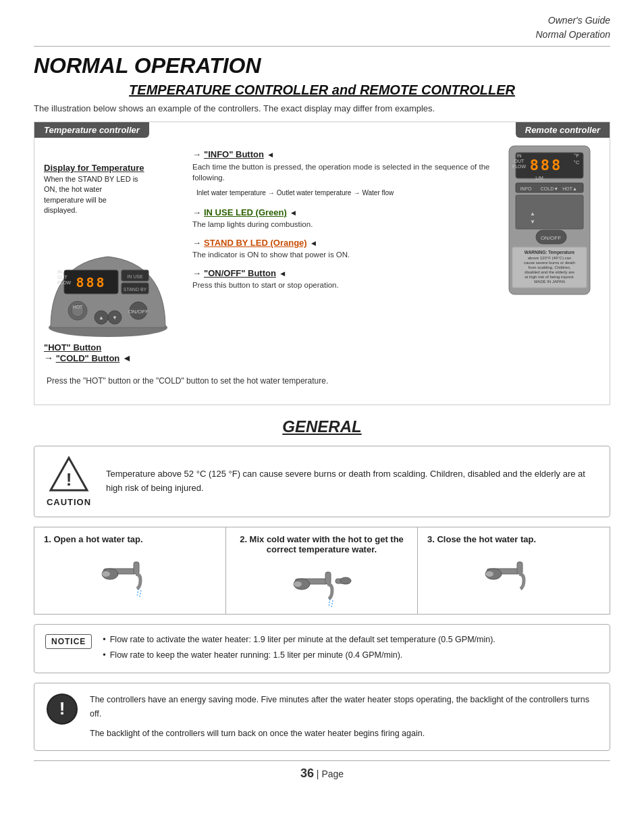 This screenshot has width=644, height=834. I want to click on notice-content: • Flow rate to activate the water heater…, so click(299, 648).